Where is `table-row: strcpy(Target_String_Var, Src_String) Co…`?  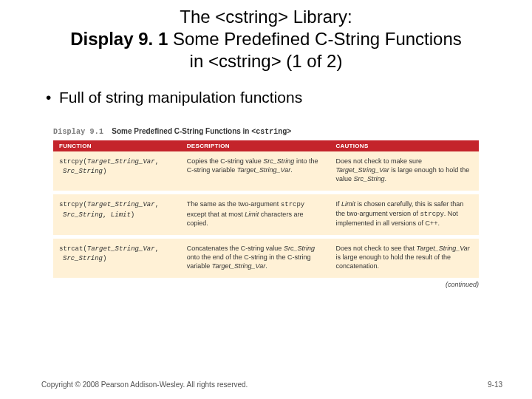
table-row: strcpy(Target_String_Var, Src_String) Co… is located at coordinates (266, 172).